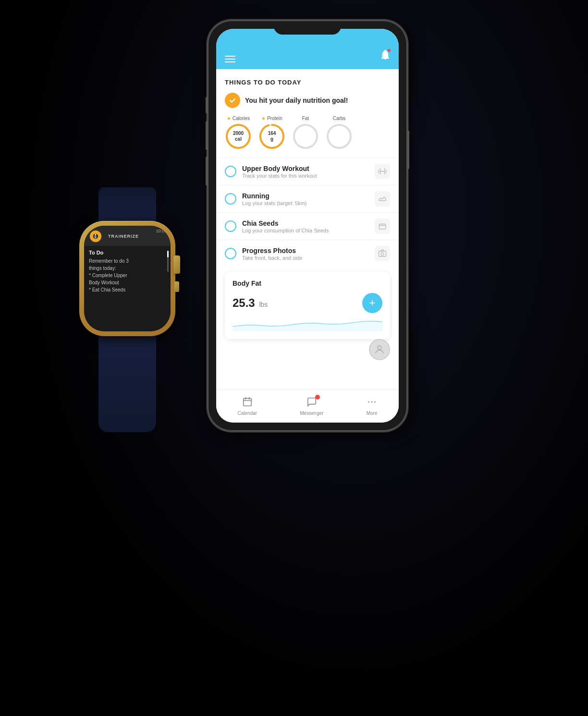 This screenshot has width=588, height=716. I want to click on watch-app-logo, so click(96, 236).